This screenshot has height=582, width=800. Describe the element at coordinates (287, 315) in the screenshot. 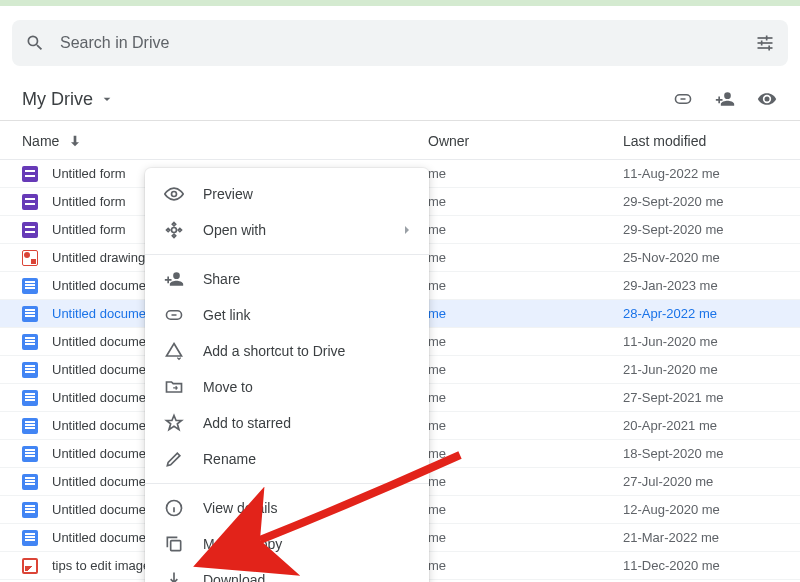

I see `menu-get-link: Get link` at that location.